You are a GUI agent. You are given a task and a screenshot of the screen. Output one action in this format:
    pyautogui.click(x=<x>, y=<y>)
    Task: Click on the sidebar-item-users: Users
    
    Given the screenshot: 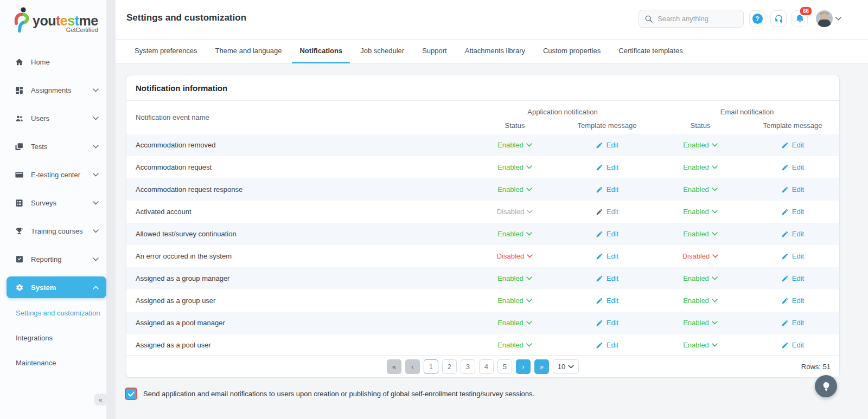 What is the action you would take?
    pyautogui.click(x=53, y=118)
    